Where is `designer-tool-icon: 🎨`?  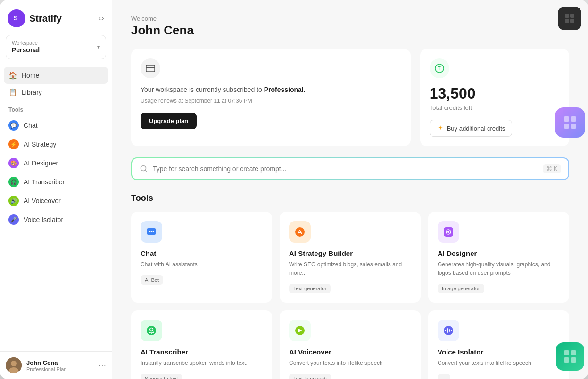
designer-tool-icon: 🎨 is located at coordinates (14, 163).